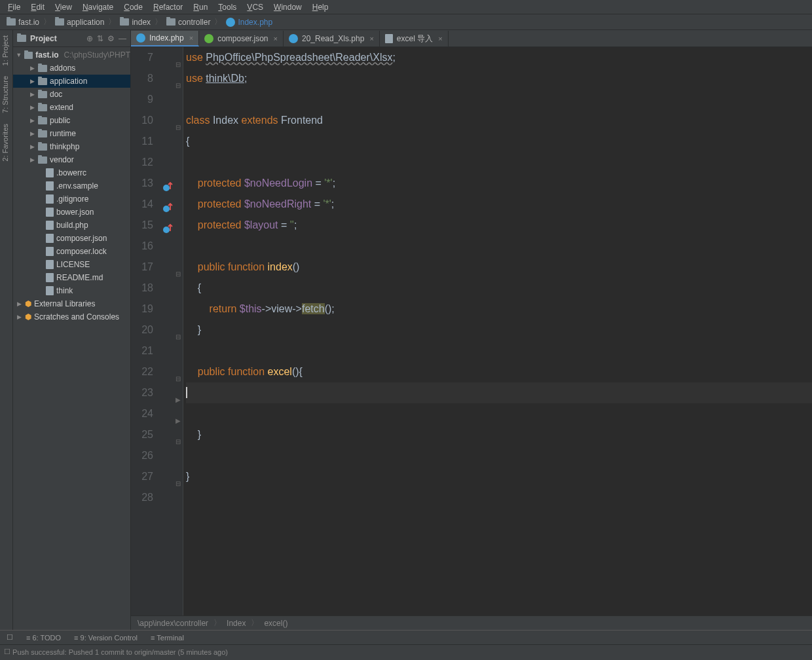  Describe the element at coordinates (134, 7) in the screenshot. I see `menu-code: Code` at that location.